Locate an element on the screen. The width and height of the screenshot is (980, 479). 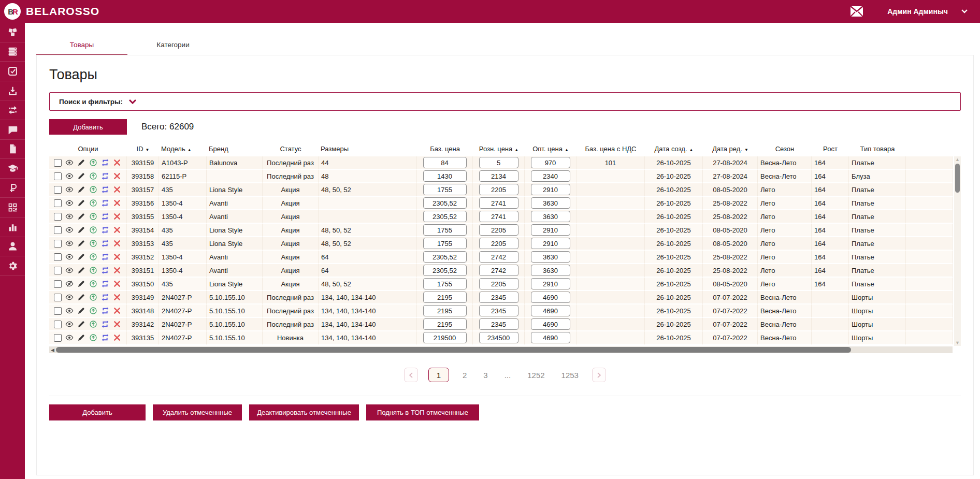
scroll-down-icon: ▼ is located at coordinates (957, 343).